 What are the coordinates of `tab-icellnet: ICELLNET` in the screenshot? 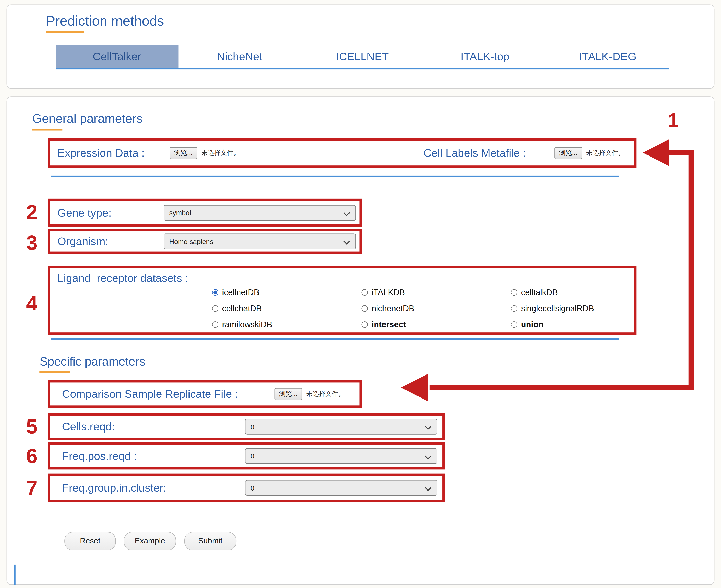 It's located at (362, 57).